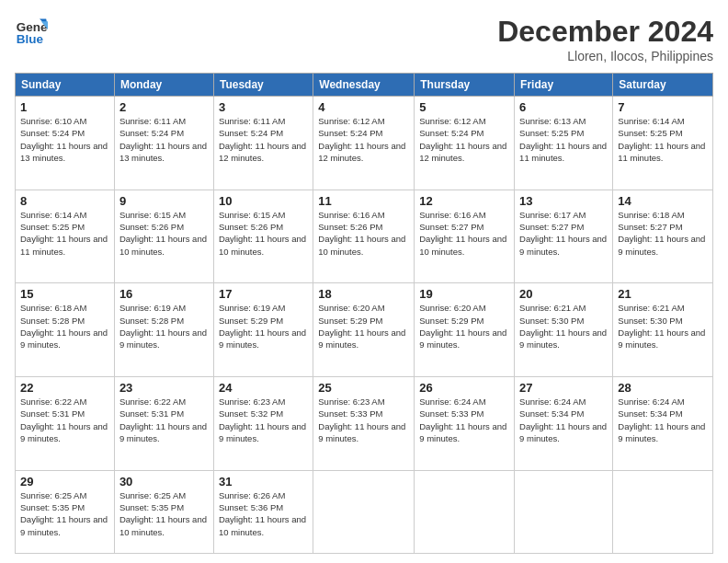  Describe the element at coordinates (465, 85) in the screenshot. I see `col-thursday: Thursday` at that location.